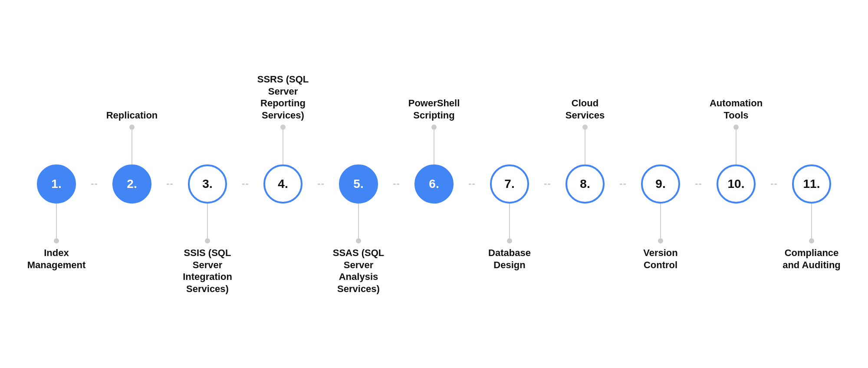 Image resolution: width=868 pixels, height=368 pixels. I want to click on label-top-6: PowerShellScripting, so click(434, 109).